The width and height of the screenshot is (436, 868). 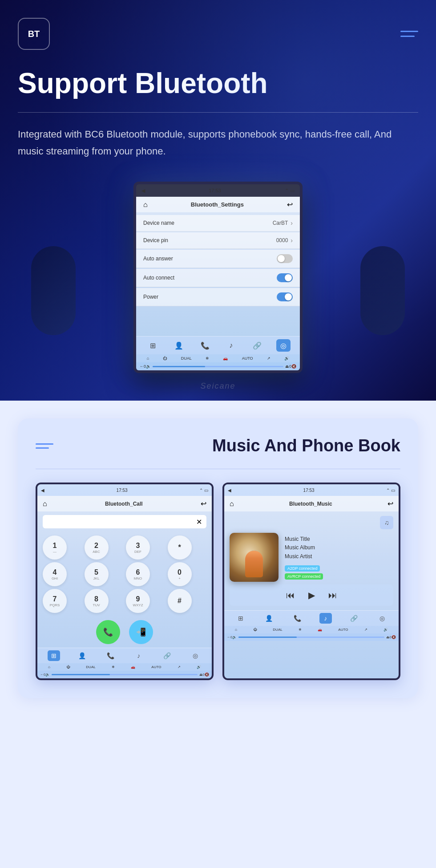 What do you see at coordinates (143, 191) in the screenshot?
I see `back-arrow-icon: ◀` at bounding box center [143, 191].